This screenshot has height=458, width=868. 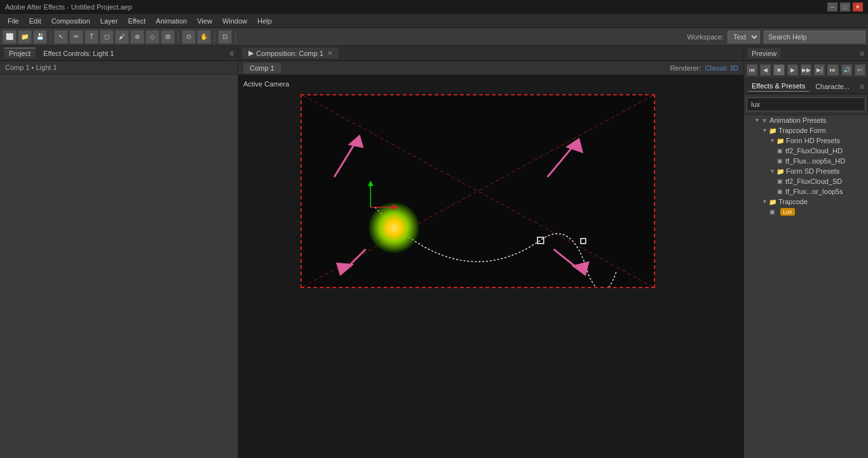 What do you see at coordinates (251, 53) in the screenshot?
I see `comp-tab-icon: ▶` at bounding box center [251, 53].